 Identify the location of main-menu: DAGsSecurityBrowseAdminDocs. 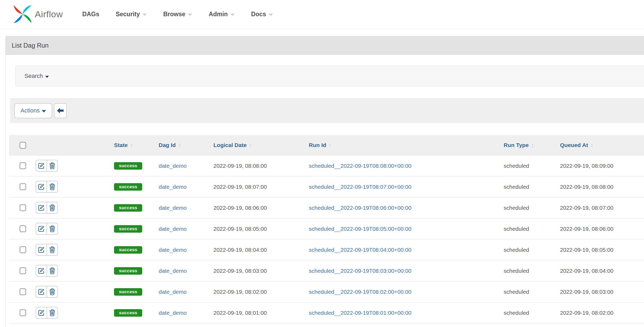
(178, 14).